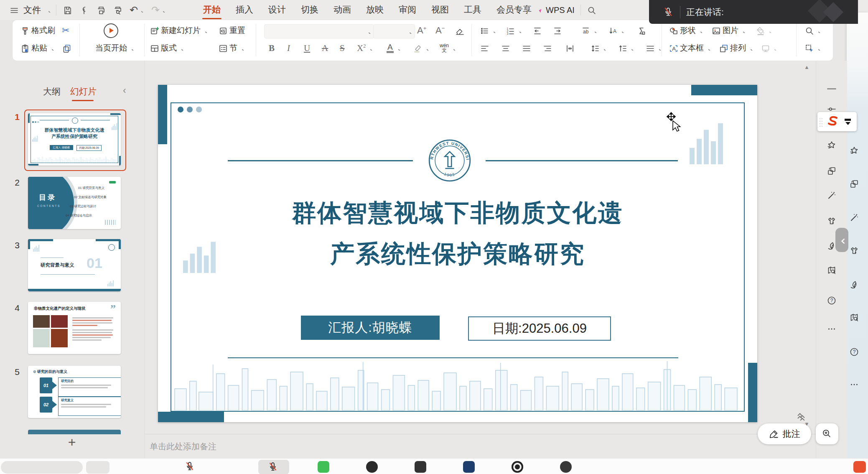  What do you see at coordinates (690, 48) in the screenshot?
I see `textbox-button: 文本框` at bounding box center [690, 48].